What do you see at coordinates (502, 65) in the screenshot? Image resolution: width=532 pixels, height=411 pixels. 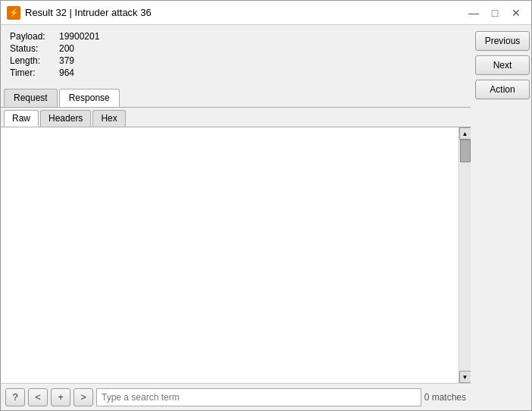 I see `next-button: Next` at bounding box center [502, 65].